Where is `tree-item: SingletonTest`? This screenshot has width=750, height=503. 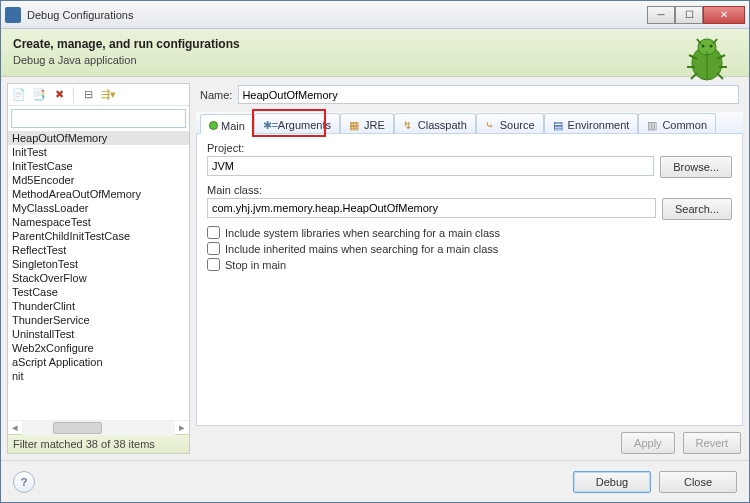 tree-item: SingletonTest is located at coordinates (98, 264).